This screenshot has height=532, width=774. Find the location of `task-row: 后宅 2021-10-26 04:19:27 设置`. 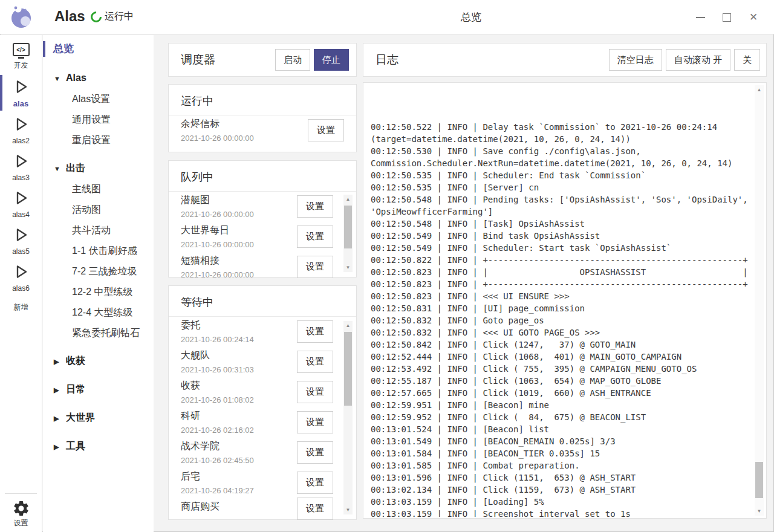

task-row: 后宅 2021-10-26 04:19:27 设置 is located at coordinates (247, 482).